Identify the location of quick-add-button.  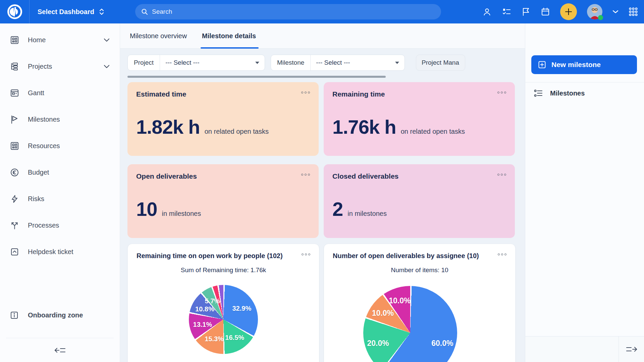
(569, 12).